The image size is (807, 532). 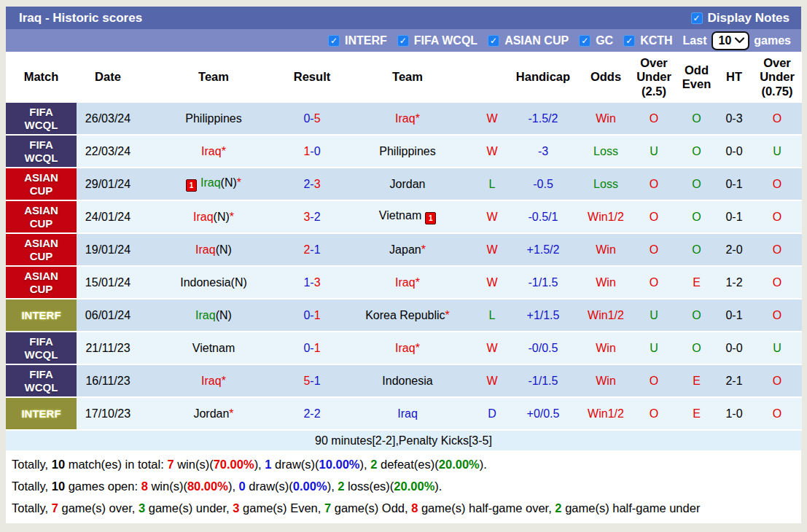 What do you see at coordinates (306, 380) in the screenshot?
I see `text-segment: 5` at bounding box center [306, 380].